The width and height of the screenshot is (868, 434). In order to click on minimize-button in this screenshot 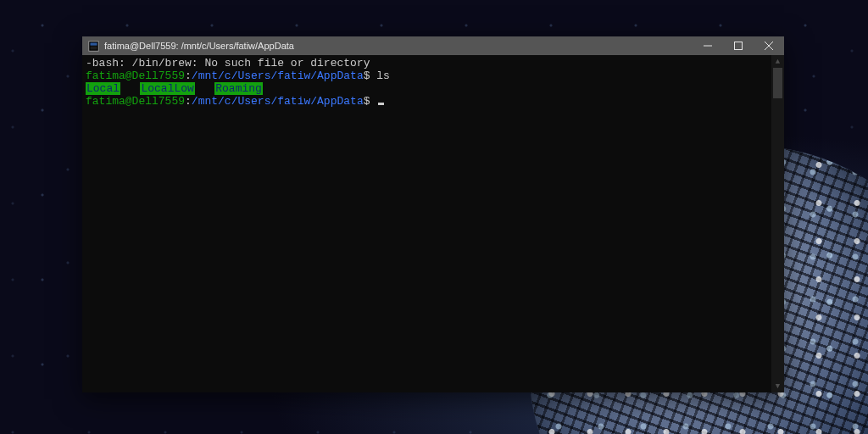, I will do `click(708, 46)`.